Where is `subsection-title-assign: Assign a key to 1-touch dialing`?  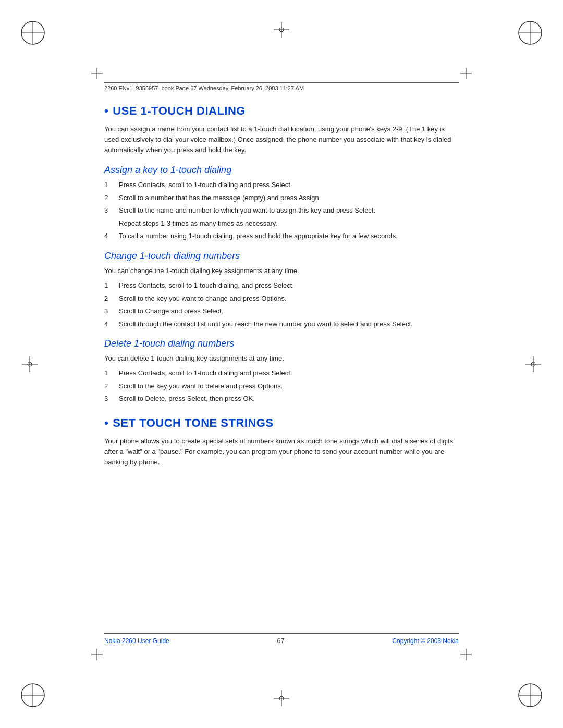
subsection-title-assign: Assign a key to 1-touch dialing is located at coordinates (282, 170).